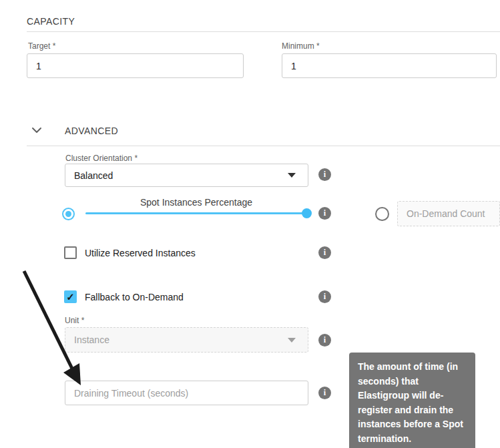 The image size is (500, 448). What do you see at coordinates (187, 393) in the screenshot?
I see `draining-timeout-input` at bounding box center [187, 393].